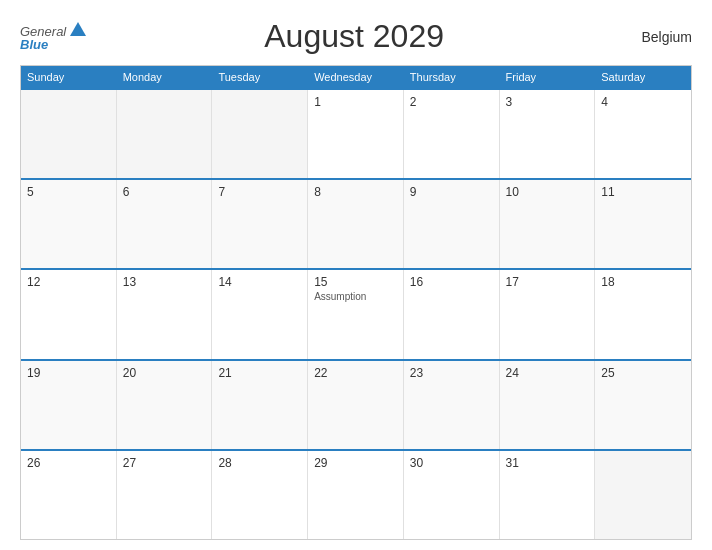 This screenshot has height=550, width=712. I want to click on cal-cell: 29, so click(356, 495).